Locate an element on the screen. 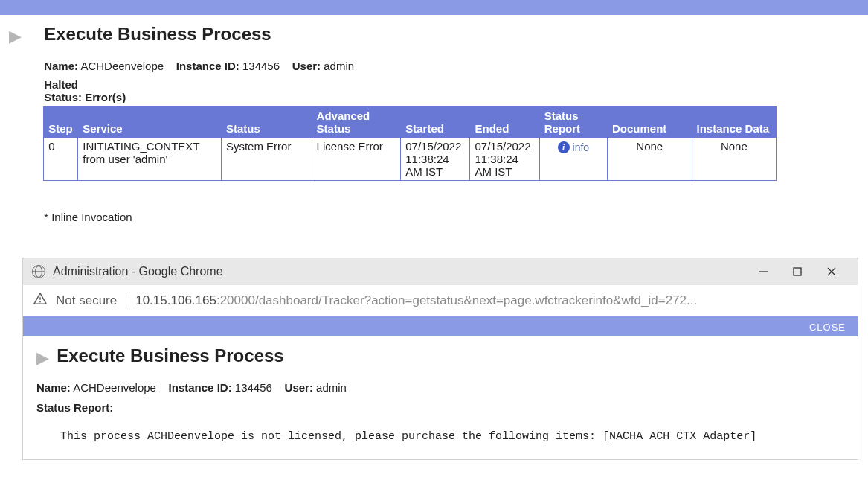 The image size is (868, 498). table-row: 0 INITIATING_CONTEXT from user 'admin' S… is located at coordinates (411, 159).